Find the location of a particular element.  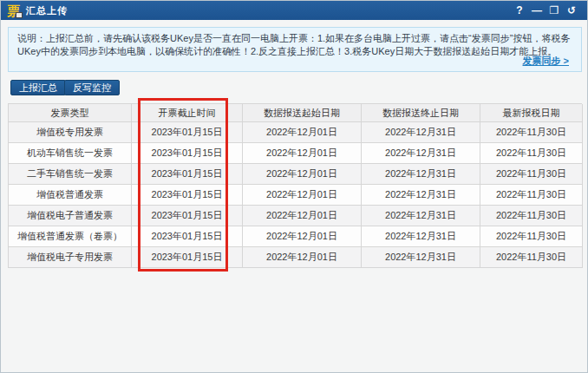

table-header-cell: 发票类型 is located at coordinates (70, 113).